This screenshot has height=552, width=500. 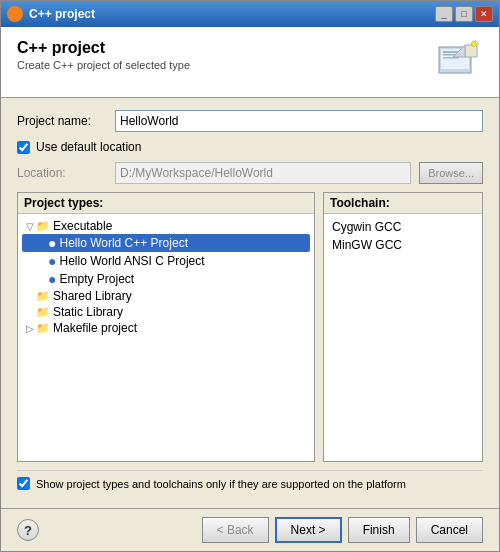 What do you see at coordinates (250, 62) in the screenshot?
I see `header-area: C++ project Create C++ project of select…` at bounding box center [250, 62].